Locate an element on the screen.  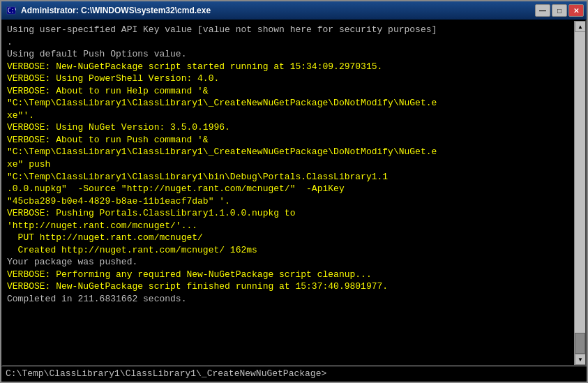
console-line: PUT http://nuget.rant.com/mcnuget/ is located at coordinates (289, 238).